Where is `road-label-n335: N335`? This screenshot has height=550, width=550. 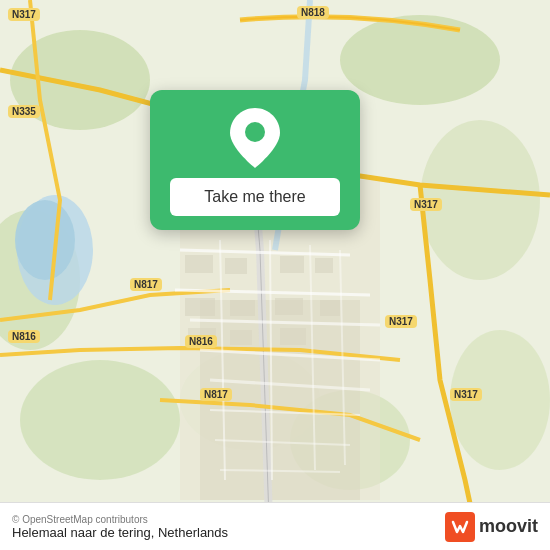
road-label-n335: N335 is located at coordinates (24, 112).